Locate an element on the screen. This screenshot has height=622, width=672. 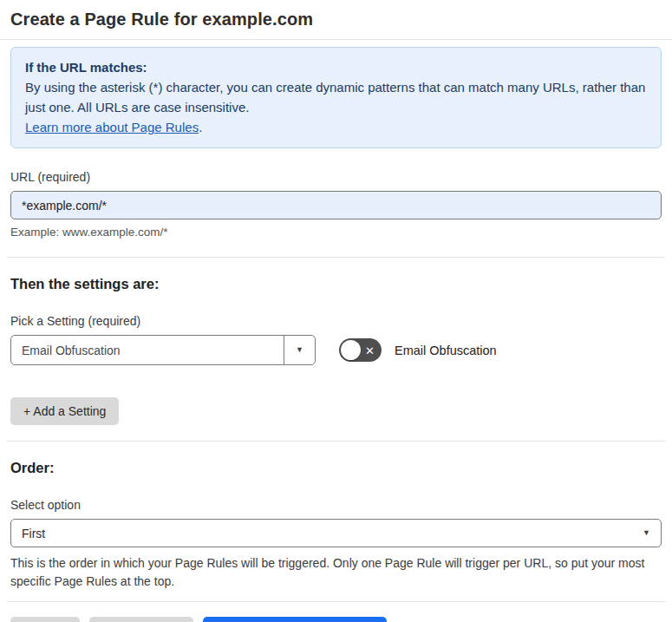
setting-dropdown-arrow-button: ▼ is located at coordinates (299, 350).